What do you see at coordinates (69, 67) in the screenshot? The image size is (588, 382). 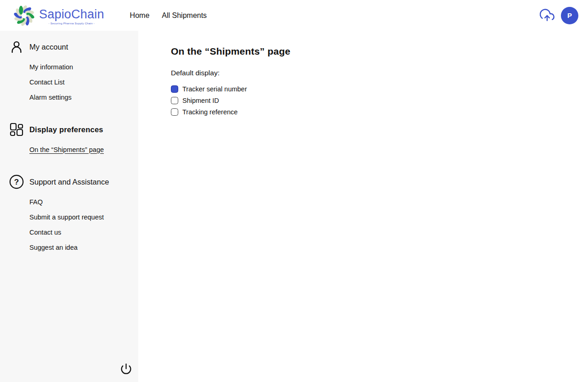 I see `sidebar-item-my-information: My information` at bounding box center [69, 67].